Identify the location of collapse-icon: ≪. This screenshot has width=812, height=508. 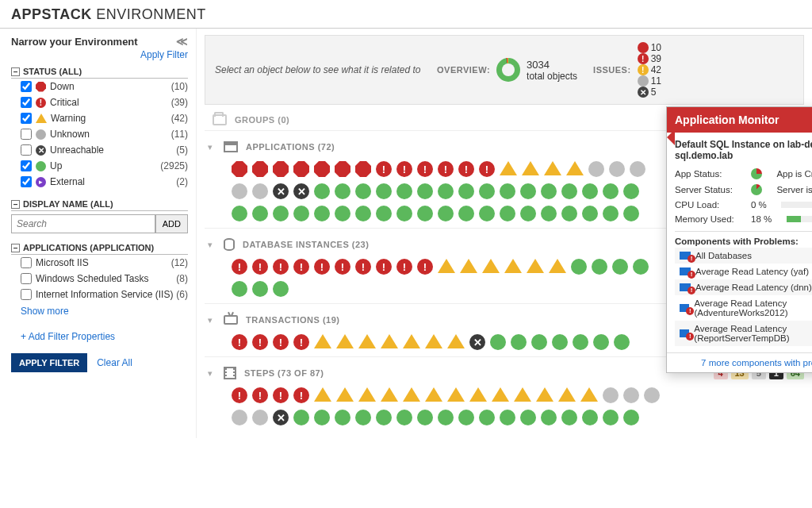
(182, 41).